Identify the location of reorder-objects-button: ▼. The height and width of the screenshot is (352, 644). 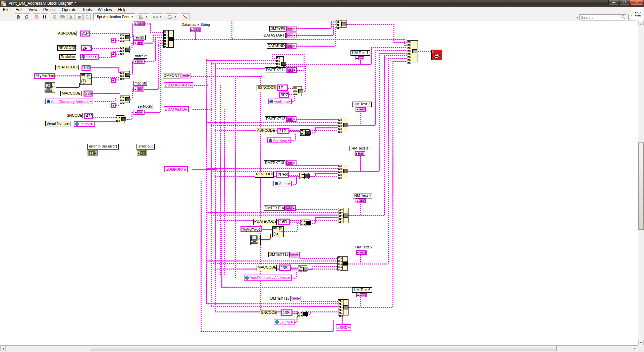
(172, 17).